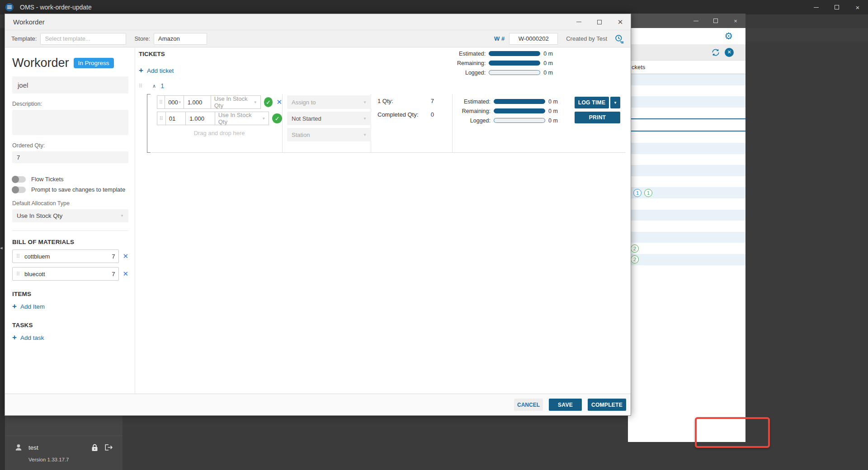 This screenshot has width=868, height=470. Describe the element at coordinates (398, 115) in the screenshot. I see `completed-qty-label: Completed Qty:` at that location.